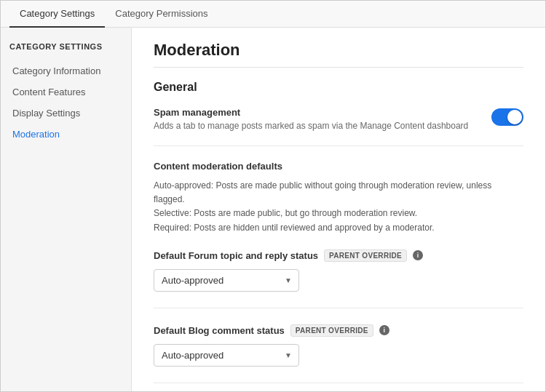  I want to click on info-icon-forum: i, so click(418, 255).